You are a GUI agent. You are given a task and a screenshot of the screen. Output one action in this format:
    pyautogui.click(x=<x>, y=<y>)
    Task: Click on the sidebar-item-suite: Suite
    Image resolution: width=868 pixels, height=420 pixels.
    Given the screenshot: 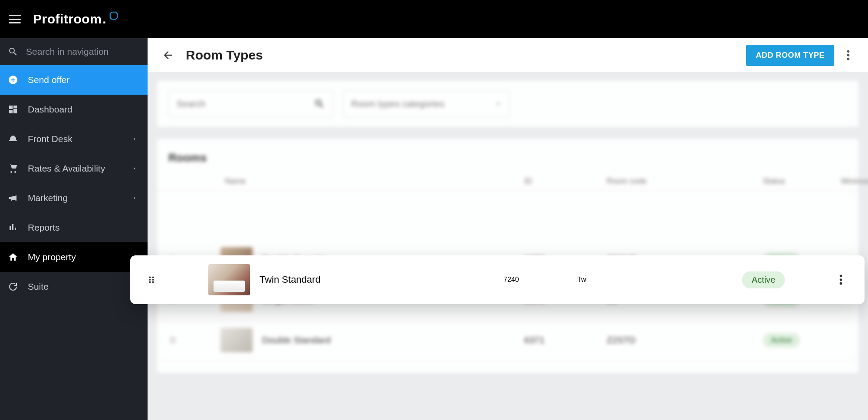 What is the action you would take?
    pyautogui.click(x=74, y=287)
    